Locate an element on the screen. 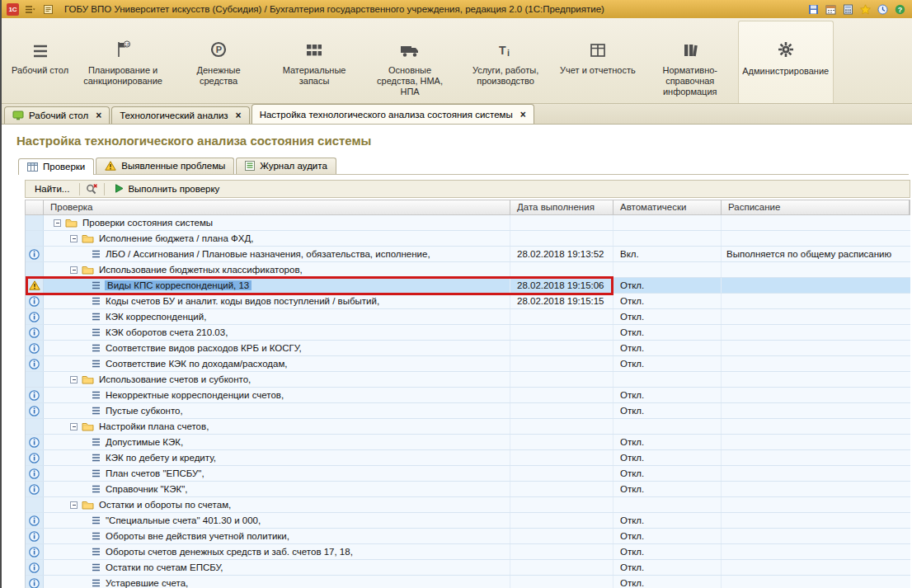 The width and height of the screenshot is (912, 588). table-row: КЭК по дебету и кредиту,Откл. is located at coordinates (468, 459).